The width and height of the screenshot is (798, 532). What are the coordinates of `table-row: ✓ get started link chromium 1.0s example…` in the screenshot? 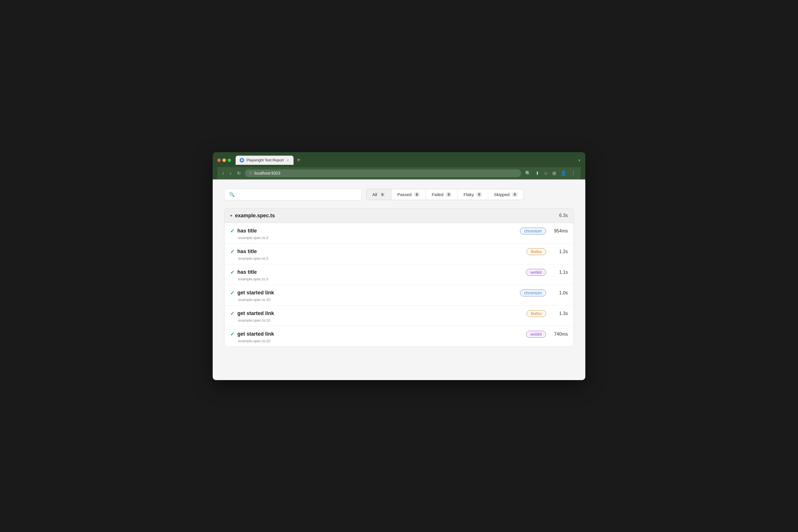 It's located at (399, 295).